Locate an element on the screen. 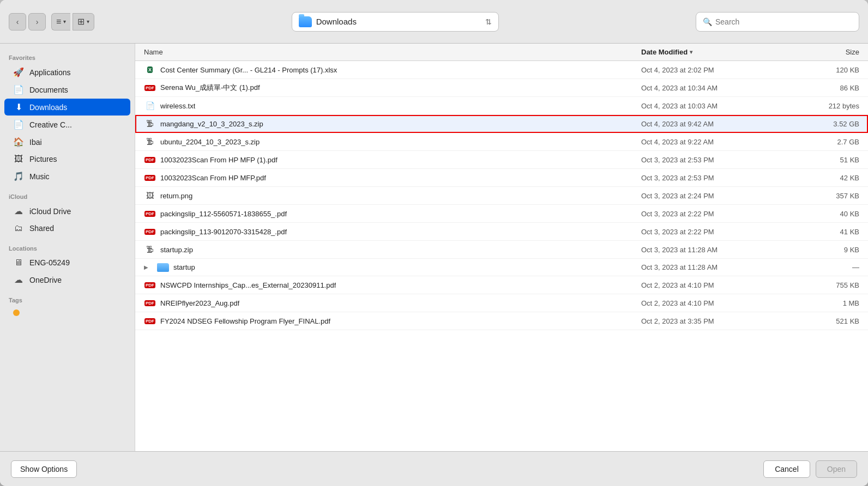 This screenshot has height=486, width=868. file-name: return.png is located at coordinates (177, 196).